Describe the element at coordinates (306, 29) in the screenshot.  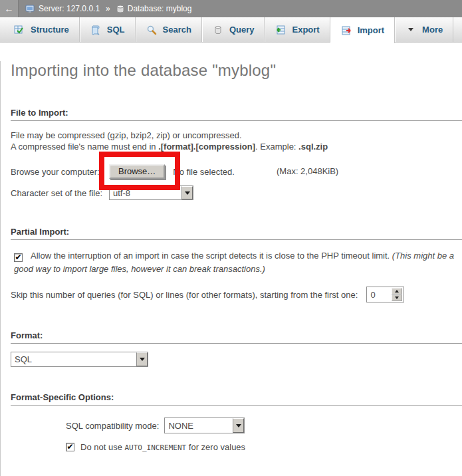
I see `tab-label: Export` at that location.